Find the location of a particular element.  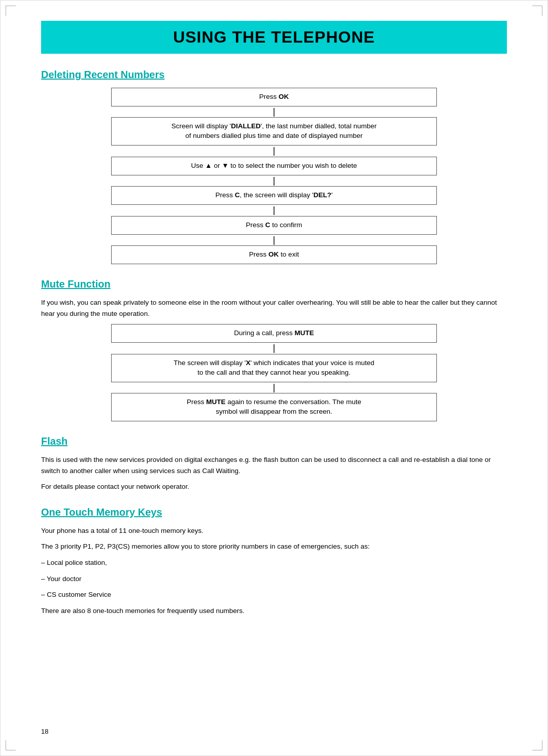

deleting-arrow-3: | is located at coordinates (274, 181).